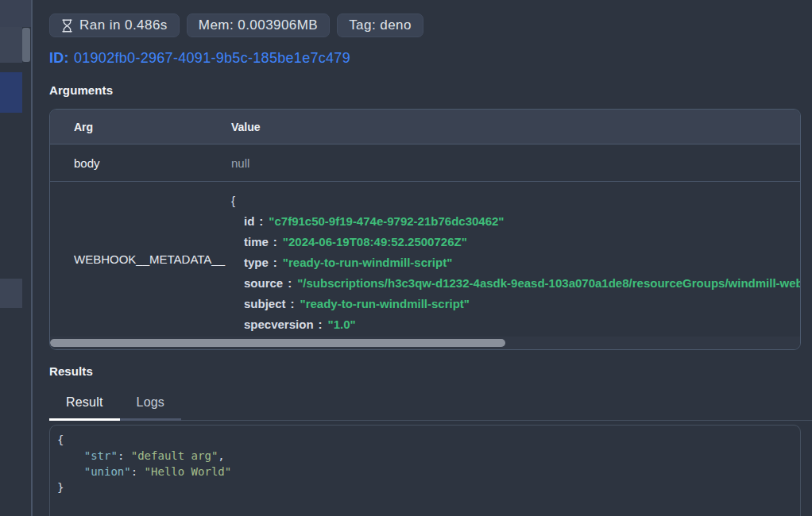 The height and width of the screenshot is (516, 812). I want to click on sidebar-run-item-selected, so click(11, 92).